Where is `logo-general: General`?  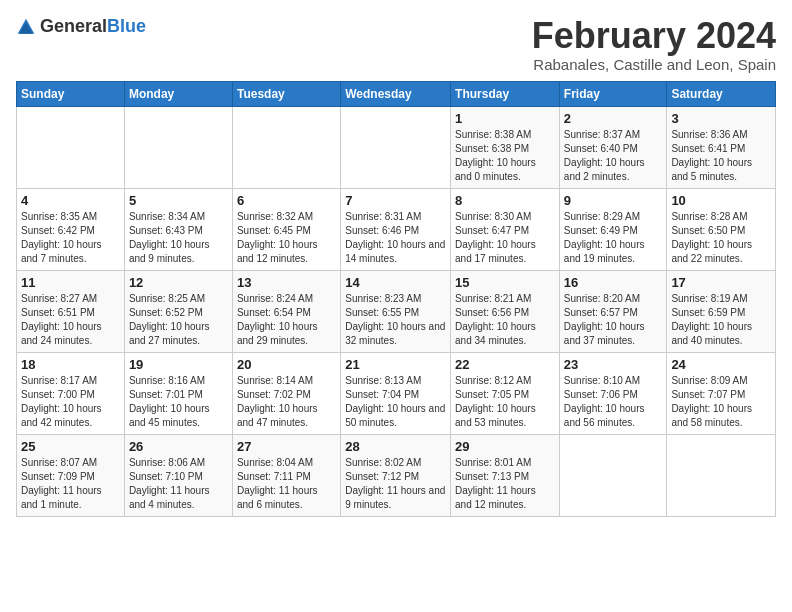
logo-general: General is located at coordinates (74, 26).